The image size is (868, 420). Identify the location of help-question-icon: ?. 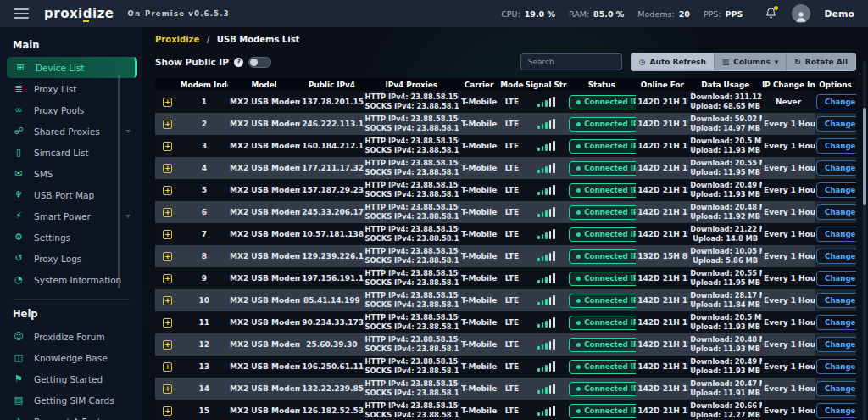
(239, 63).